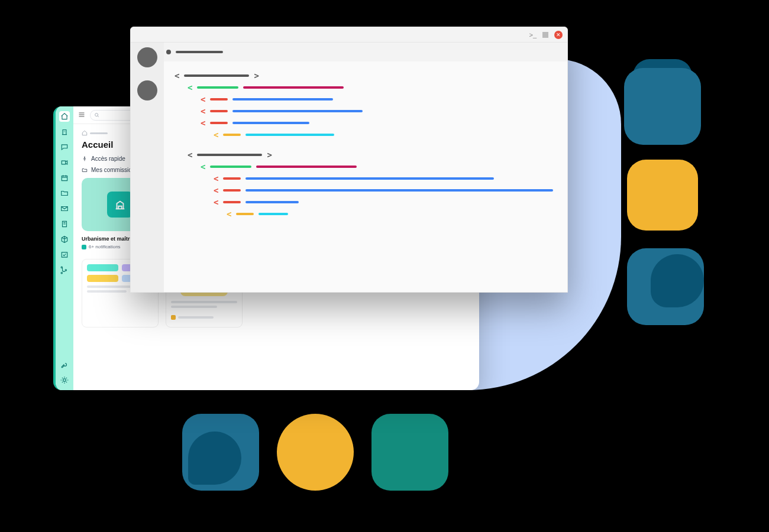  I want to click on nav-calendar-icon, so click(64, 178).